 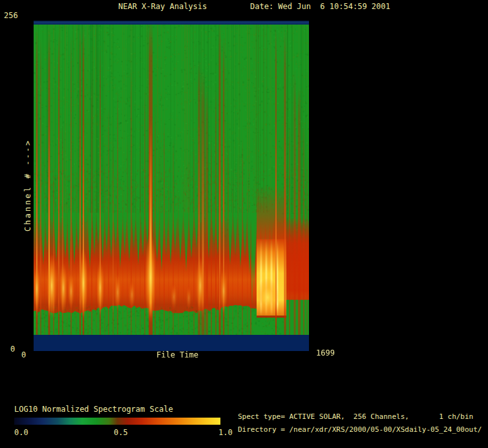 I want to click on y-axis-min-label: 0, so click(x=13, y=349).